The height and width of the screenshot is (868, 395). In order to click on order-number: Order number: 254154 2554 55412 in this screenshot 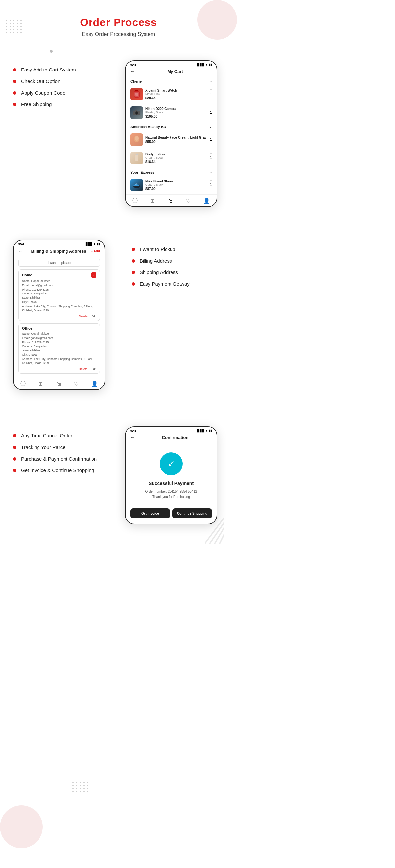, I will do `click(171, 492)`.